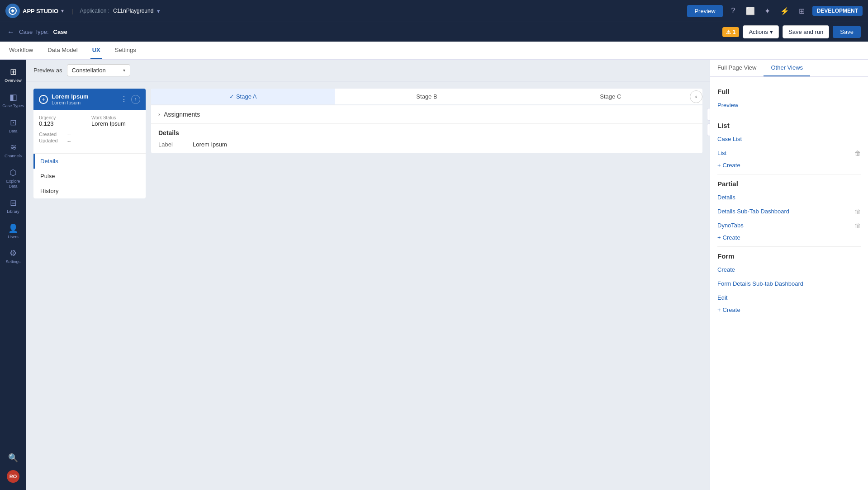 This screenshot has height=490, width=868. What do you see at coordinates (13, 75) in the screenshot?
I see `sidebar-item-overview: ⊞ Overview` at bounding box center [13, 75].